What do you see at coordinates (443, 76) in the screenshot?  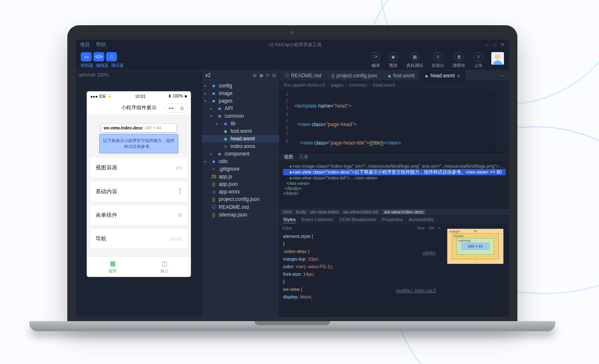 I see `tab-head: ◆head.wxml✕` at bounding box center [443, 76].